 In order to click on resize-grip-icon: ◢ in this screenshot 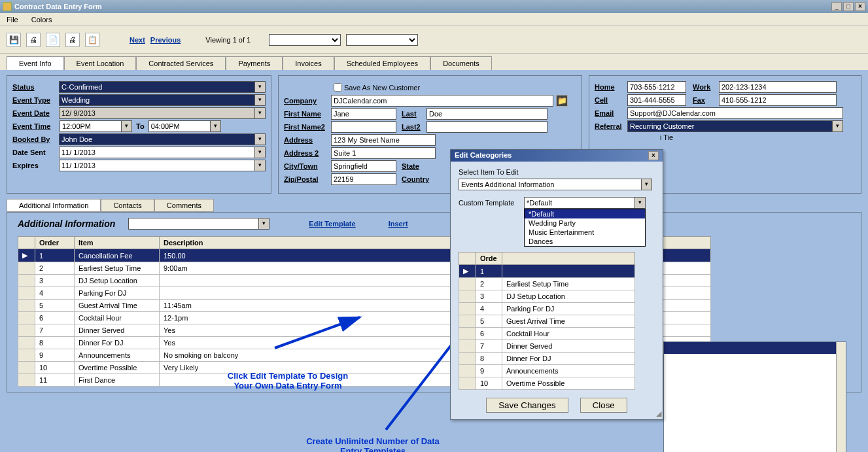, I will do `click(659, 413)`.